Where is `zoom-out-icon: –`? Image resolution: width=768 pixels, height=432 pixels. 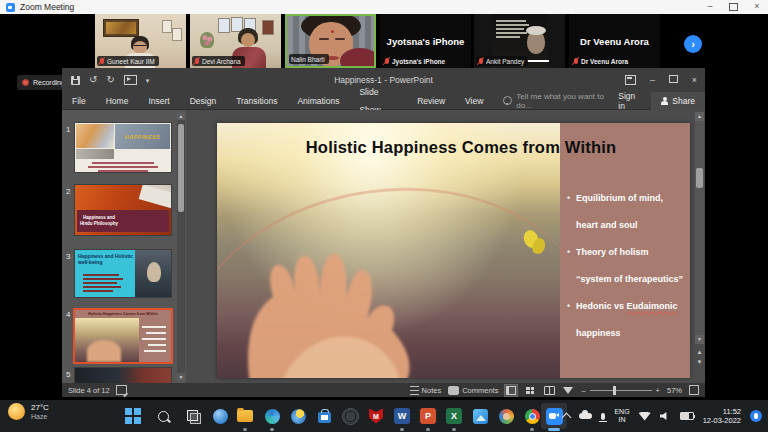 zoom-out-icon: – is located at coordinates (583, 390).